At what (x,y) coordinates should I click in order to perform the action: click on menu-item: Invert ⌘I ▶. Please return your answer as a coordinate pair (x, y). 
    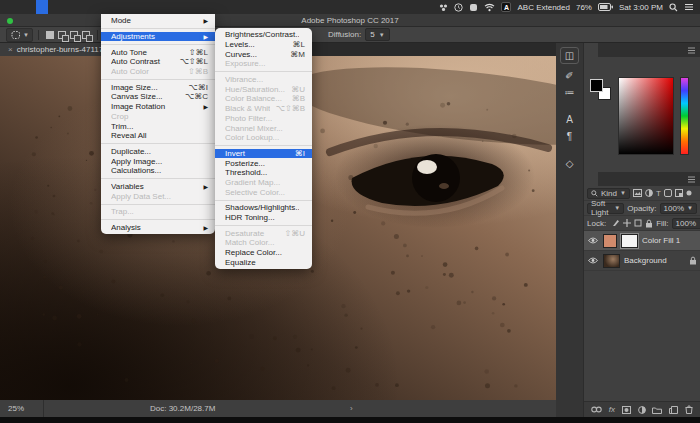
    Looking at the image, I should click on (264, 154).